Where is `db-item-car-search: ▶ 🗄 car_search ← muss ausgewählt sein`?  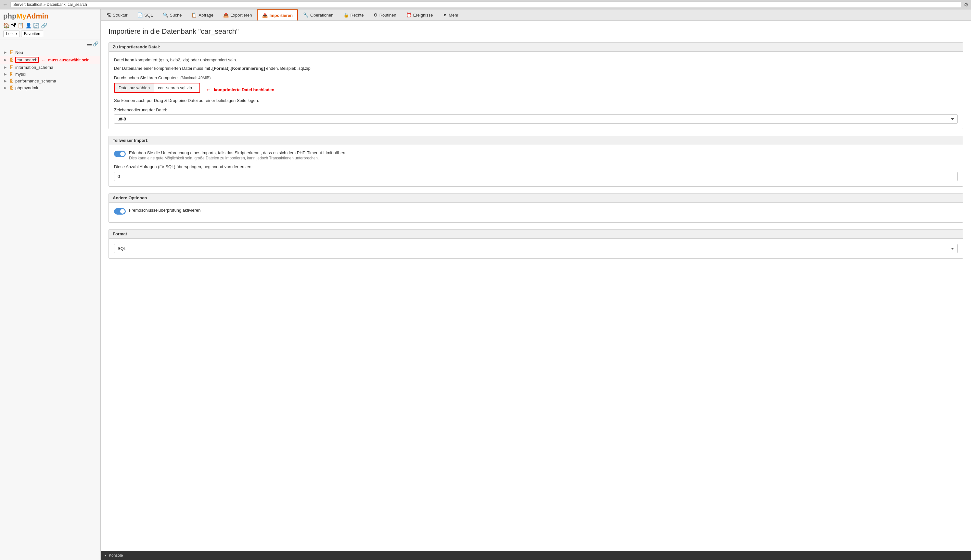
db-item-car-search: ▶ 🗄 car_search ← muss ausgewählt sein is located at coordinates (50, 60).